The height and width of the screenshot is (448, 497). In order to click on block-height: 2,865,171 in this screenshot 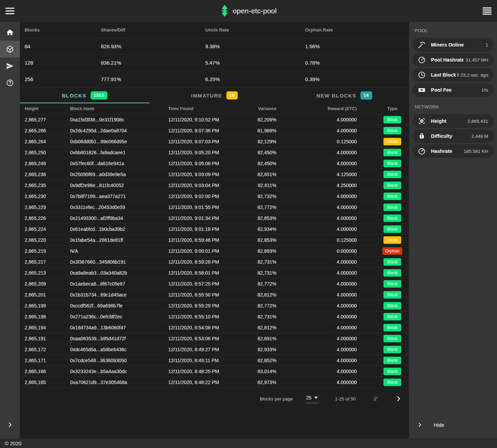, I will do `click(42, 360)`.